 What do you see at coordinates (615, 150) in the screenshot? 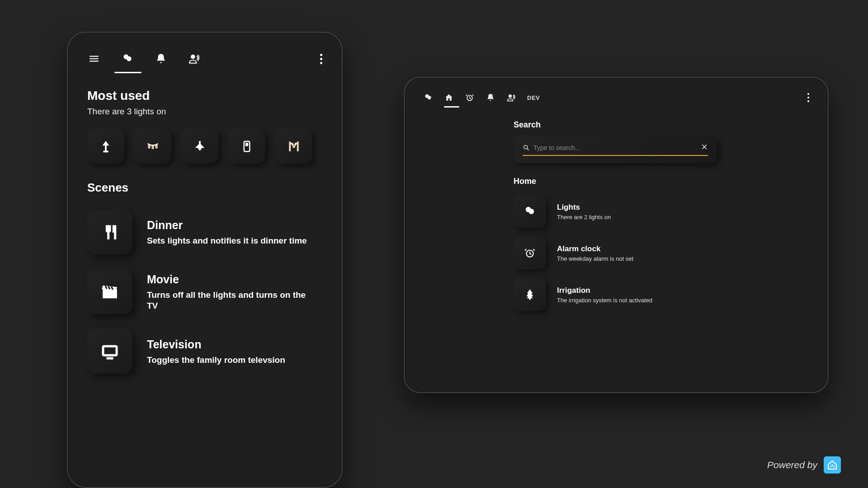
I see `search-field` at bounding box center [615, 150].